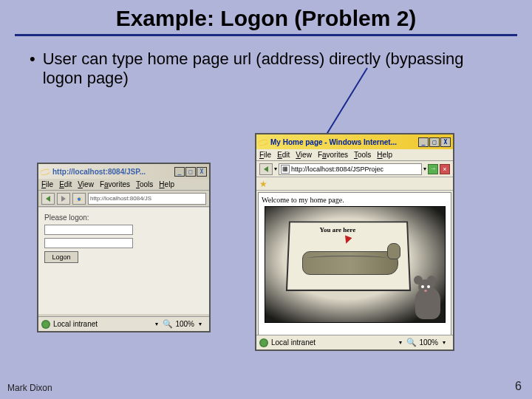 The height and width of the screenshot is (399, 532). Describe the element at coordinates (273, 69) in the screenshot. I see `bullet-text: User can type home page url (address) di…` at that location.